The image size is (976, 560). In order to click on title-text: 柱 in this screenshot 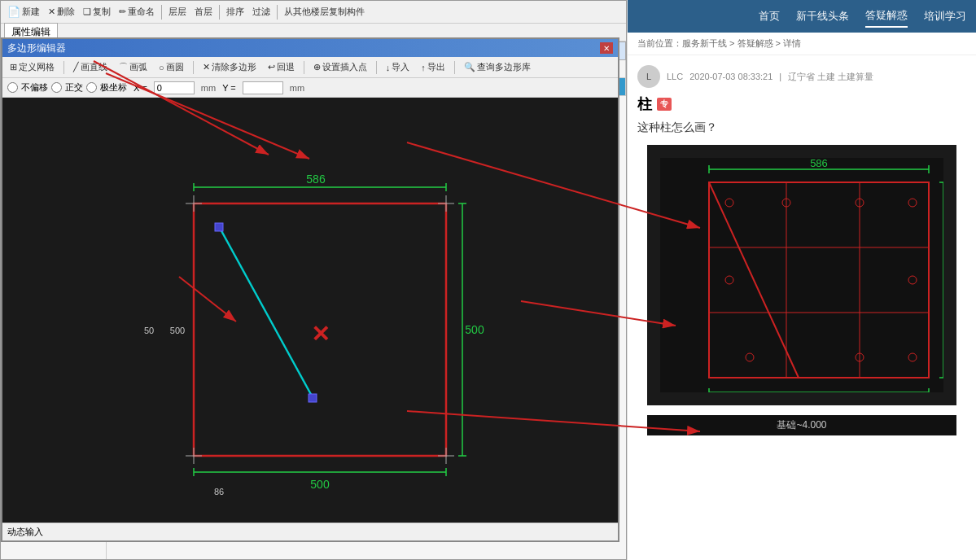, I will do `click(645, 104)`.